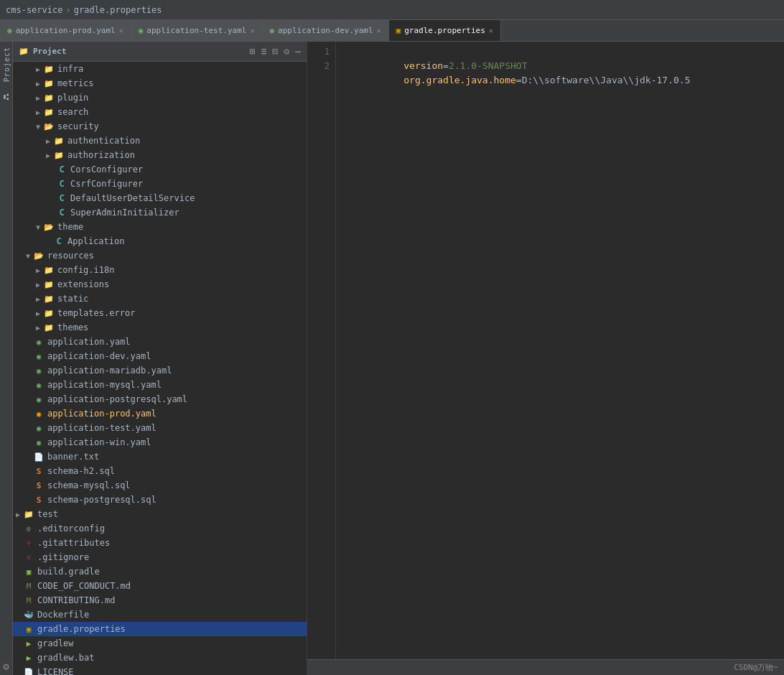 This screenshot has width=784, height=675. What do you see at coordinates (105, 385) in the screenshot?
I see `tree-label: application-mysql.yaml` at bounding box center [105, 385].